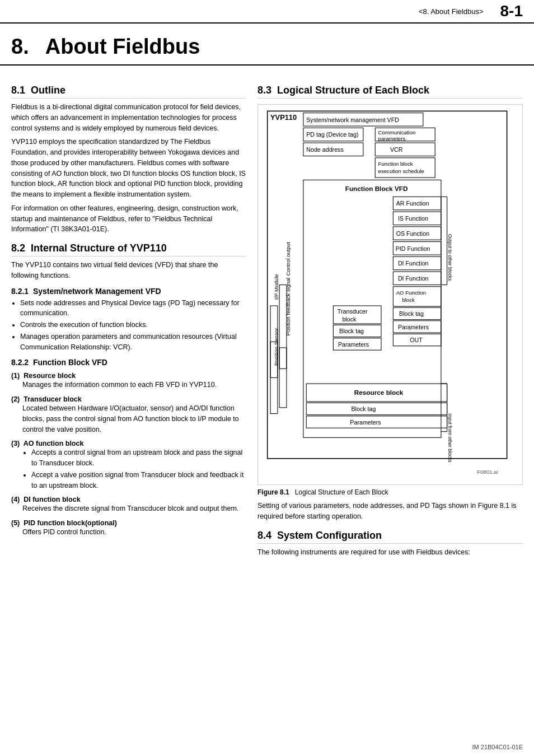  Describe the element at coordinates (416, 340) in the screenshot. I see `svg-text: OUT` at that location.